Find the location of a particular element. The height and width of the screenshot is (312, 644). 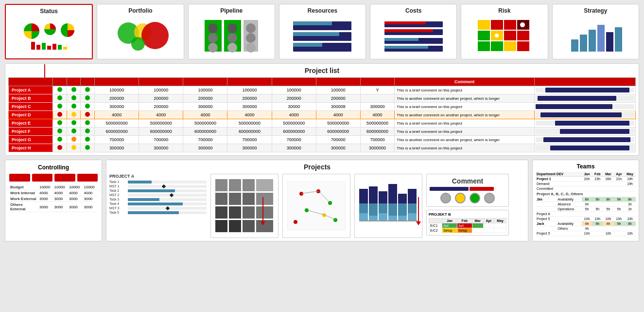

value-cell: 100000 is located at coordinates (205, 91).